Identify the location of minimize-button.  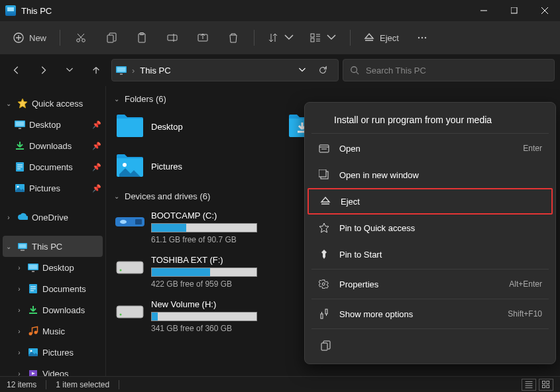
(484, 11).